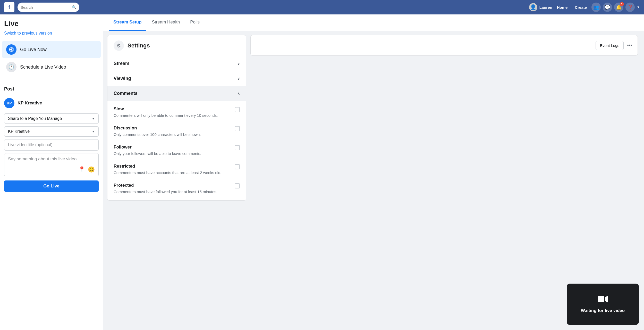 The image size is (644, 330). Describe the element at coordinates (546, 7) in the screenshot. I see `user-name: Lauren` at that location.